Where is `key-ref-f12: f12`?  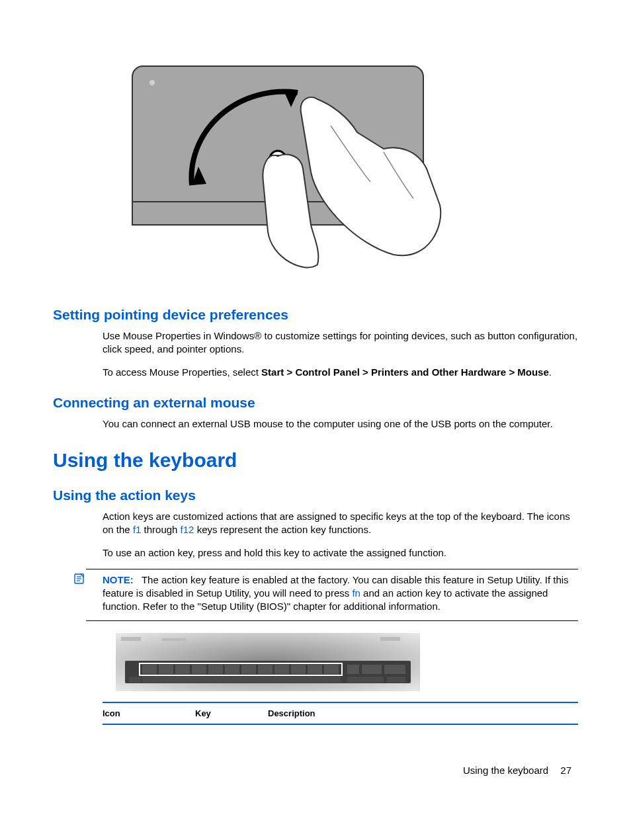 key-ref-f12: f12 is located at coordinates (188, 529).